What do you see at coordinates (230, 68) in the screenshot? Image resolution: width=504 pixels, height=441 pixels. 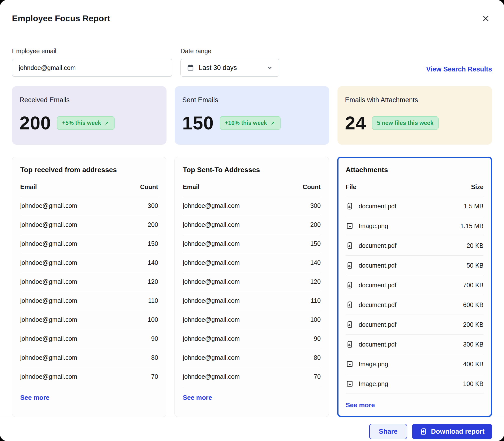 I see `date-range-select: Last 30 days` at bounding box center [230, 68].